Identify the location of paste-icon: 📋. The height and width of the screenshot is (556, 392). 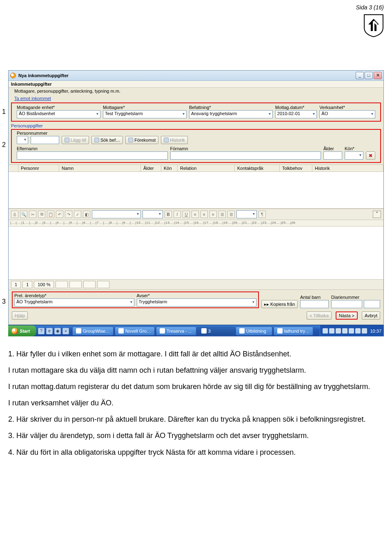
(51, 214).